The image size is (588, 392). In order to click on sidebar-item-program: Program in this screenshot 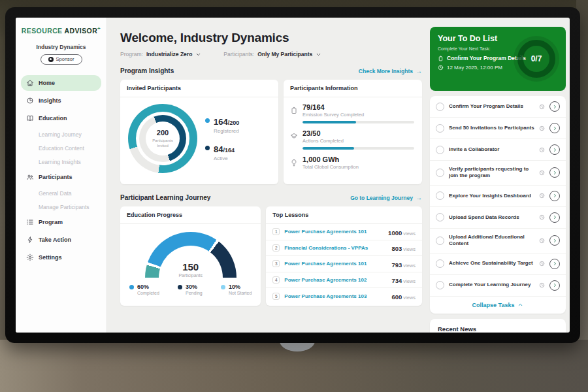, I will do `click(61, 222)`.